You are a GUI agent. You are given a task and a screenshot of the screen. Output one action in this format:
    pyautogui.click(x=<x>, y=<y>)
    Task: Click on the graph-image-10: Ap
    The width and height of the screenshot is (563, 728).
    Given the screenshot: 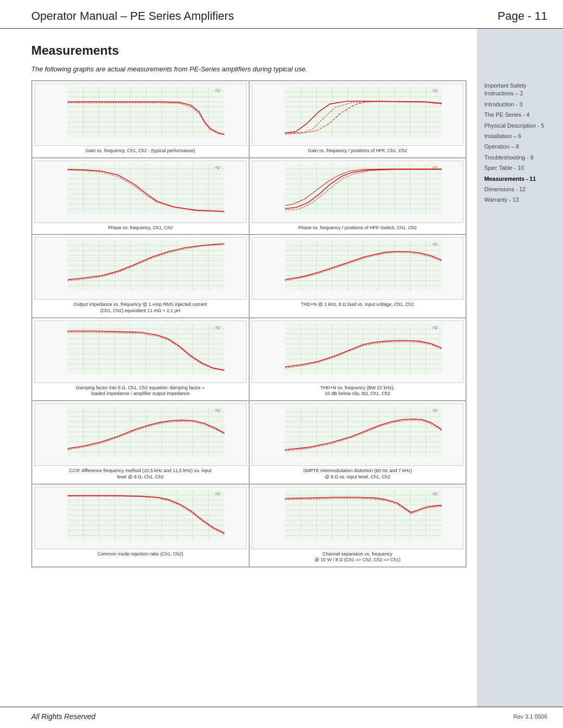 What is the action you would take?
    pyautogui.click(x=358, y=435)
    